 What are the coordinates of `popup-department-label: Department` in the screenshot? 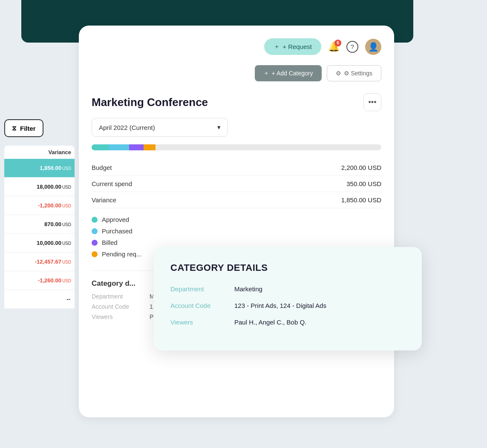 It's located at (198, 289).